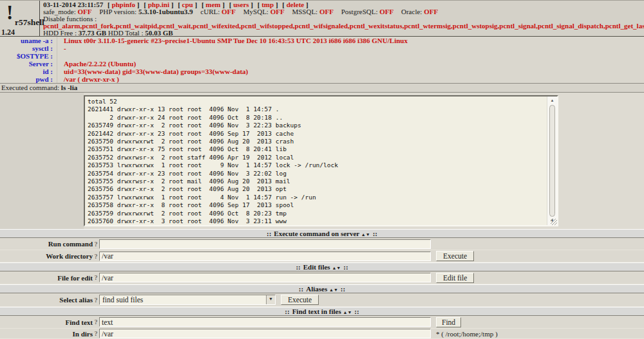  I want to click on safe-mode-label: safe_mode:, so click(59, 12).